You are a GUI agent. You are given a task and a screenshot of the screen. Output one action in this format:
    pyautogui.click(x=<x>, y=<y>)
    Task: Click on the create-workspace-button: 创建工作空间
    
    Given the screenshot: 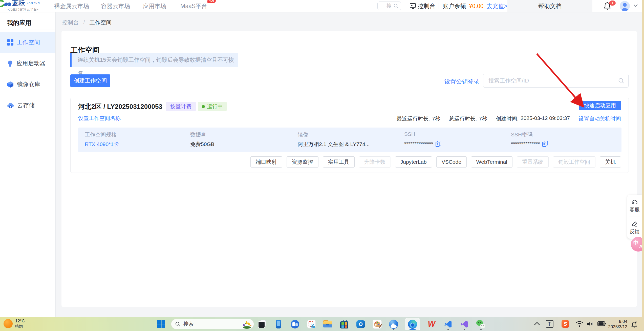 What is the action you would take?
    pyautogui.click(x=90, y=81)
    